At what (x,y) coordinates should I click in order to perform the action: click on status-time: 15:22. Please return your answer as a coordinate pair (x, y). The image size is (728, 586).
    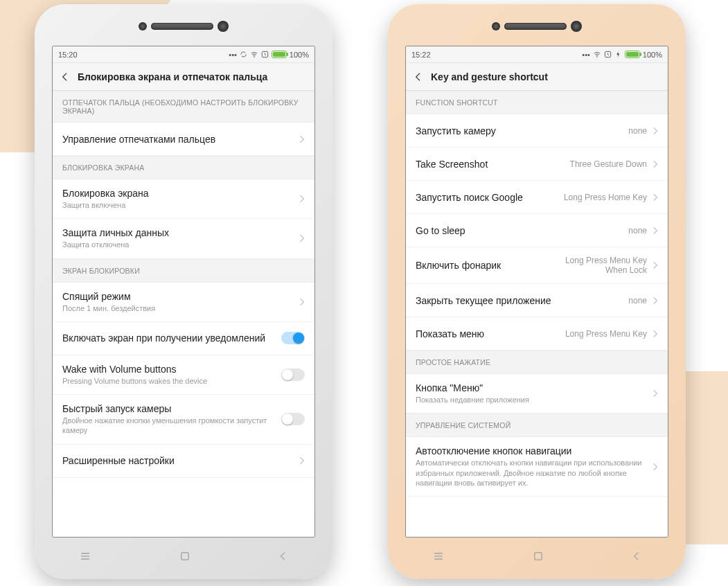
    Looking at the image, I should click on (421, 55).